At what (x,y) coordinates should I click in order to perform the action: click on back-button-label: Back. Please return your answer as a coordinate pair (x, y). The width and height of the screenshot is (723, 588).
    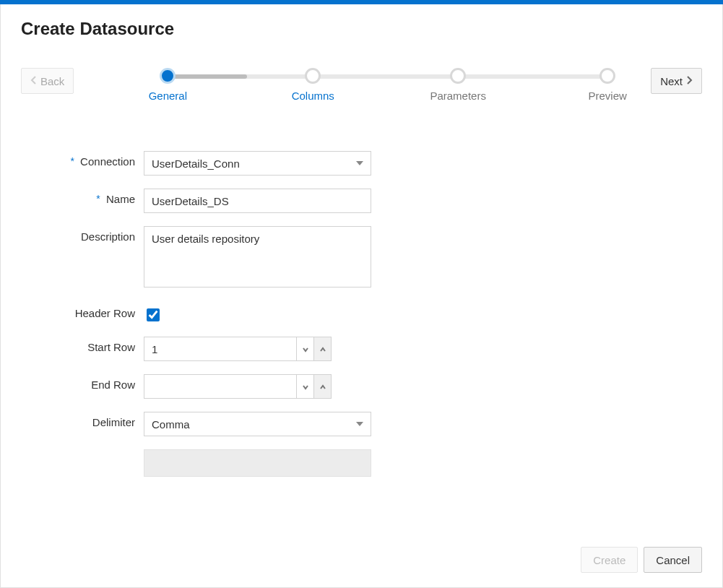
    Looking at the image, I should click on (52, 81).